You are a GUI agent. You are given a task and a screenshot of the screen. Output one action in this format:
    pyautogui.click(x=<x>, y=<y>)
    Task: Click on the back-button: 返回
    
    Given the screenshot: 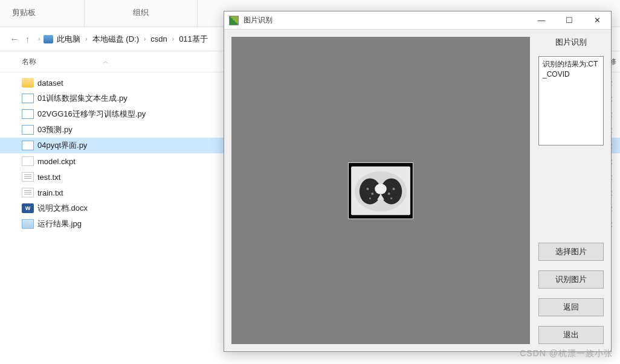 What is the action you would take?
    pyautogui.click(x=571, y=307)
    